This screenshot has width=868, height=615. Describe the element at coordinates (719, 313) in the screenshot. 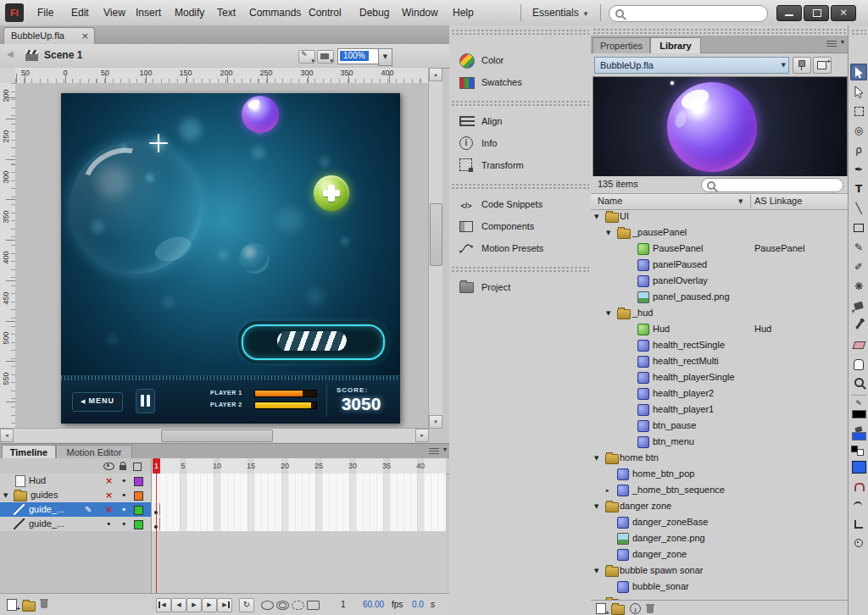

I see `library-row: _hud` at that location.